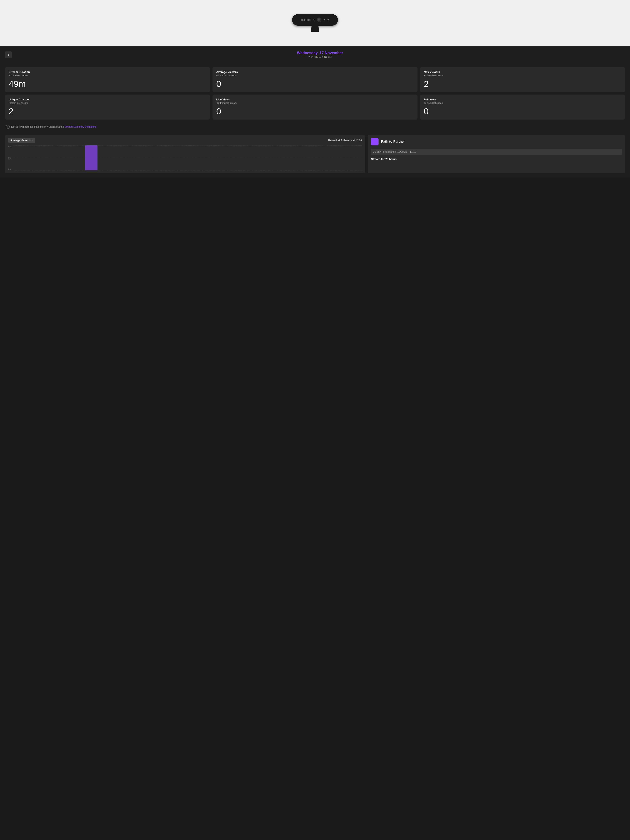 The width and height of the screenshot is (630, 840). I want to click on y-axis: 0.80.60.4, so click(10, 158).